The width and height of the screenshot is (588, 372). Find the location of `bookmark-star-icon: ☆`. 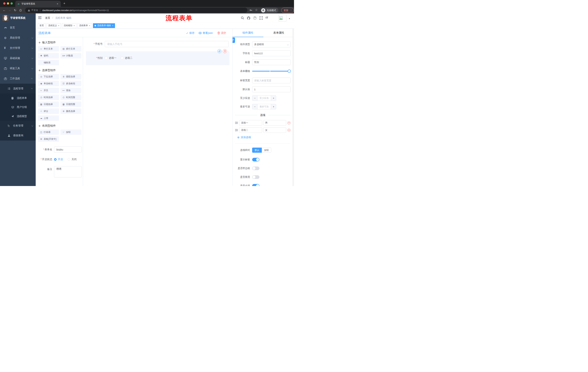

bookmark-star-icon: ☆ is located at coordinates (256, 10).